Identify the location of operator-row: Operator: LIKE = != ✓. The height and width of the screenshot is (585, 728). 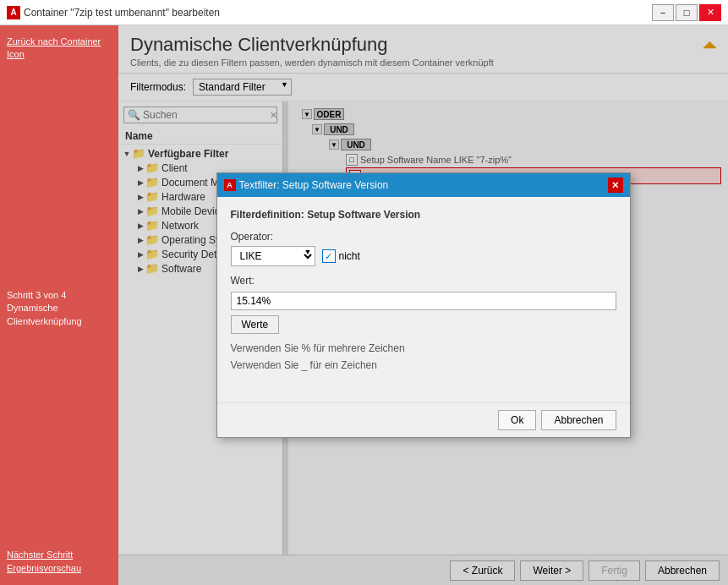
(424, 249).